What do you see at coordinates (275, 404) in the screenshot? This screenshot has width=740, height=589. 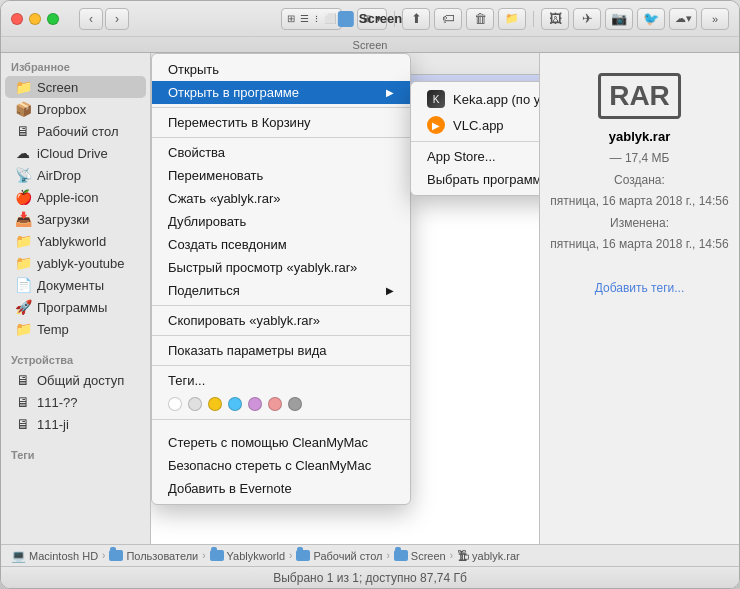 I see `tag-red` at bounding box center [275, 404].